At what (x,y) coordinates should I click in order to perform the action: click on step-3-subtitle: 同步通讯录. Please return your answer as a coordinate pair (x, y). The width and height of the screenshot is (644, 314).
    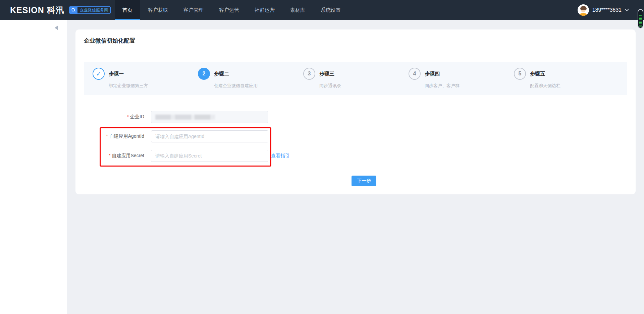
    Looking at the image, I should click on (360, 86).